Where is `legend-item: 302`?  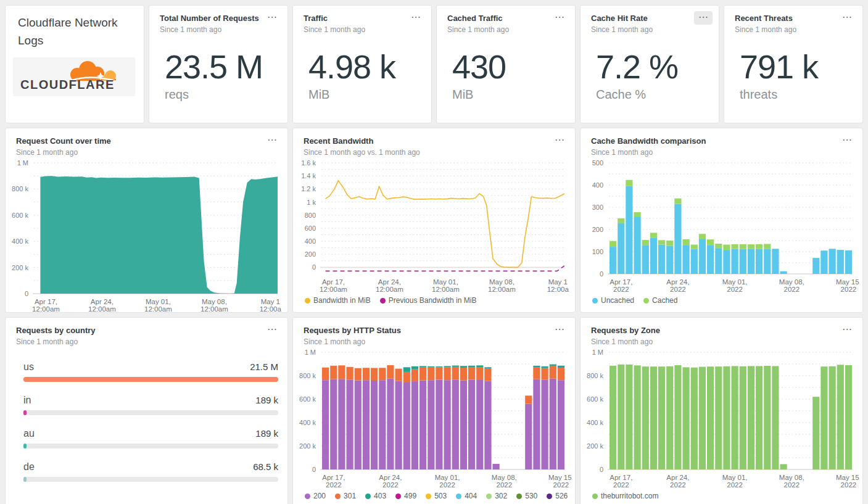
legend-item: 302 is located at coordinates (497, 496).